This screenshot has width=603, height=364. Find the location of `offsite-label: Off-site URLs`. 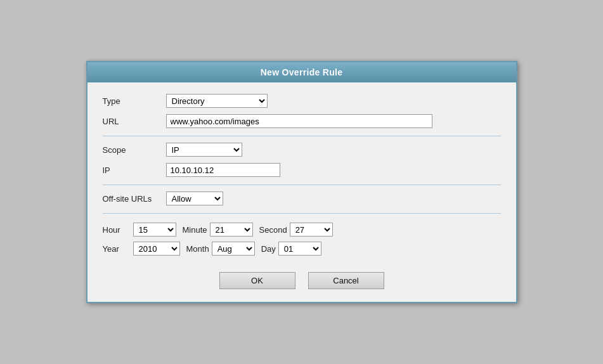

offsite-label: Off-site URLs is located at coordinates (134, 199).